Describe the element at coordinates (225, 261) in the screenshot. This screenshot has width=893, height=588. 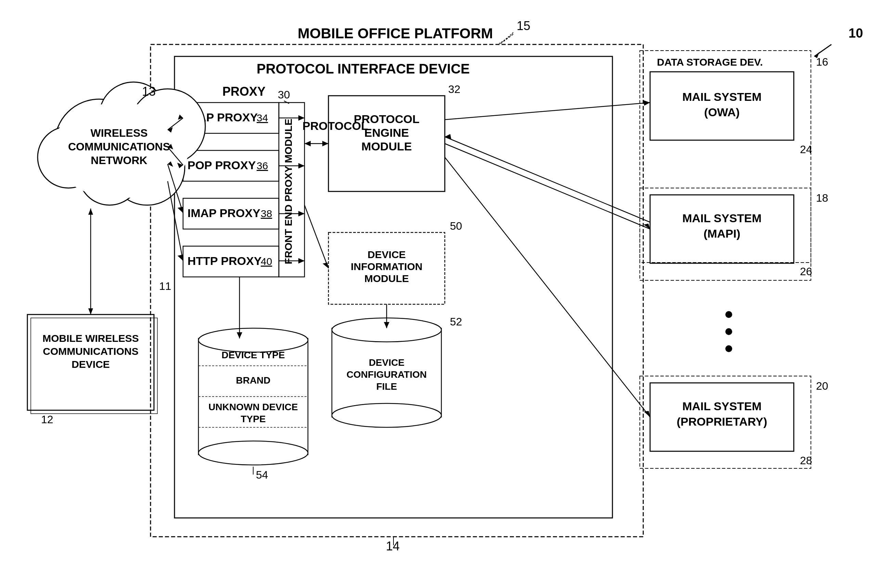
I see `http-proxy-label: HTTP PROXY` at that location.